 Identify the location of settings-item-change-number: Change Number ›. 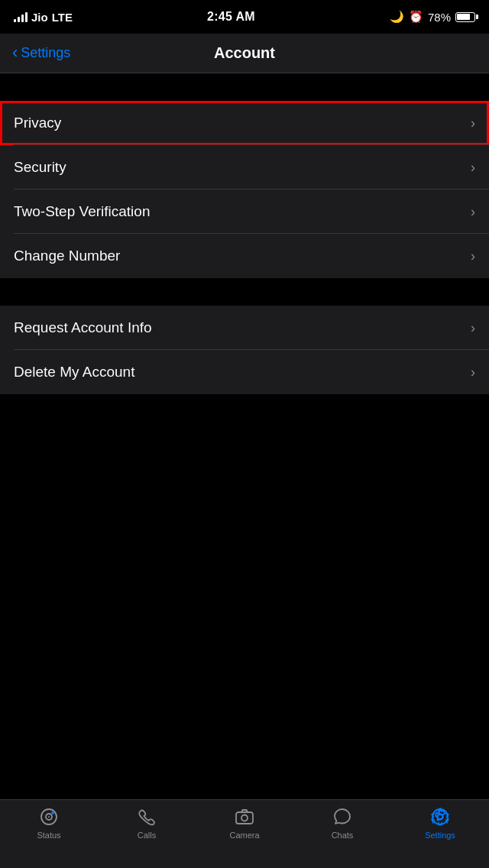
(244, 256).